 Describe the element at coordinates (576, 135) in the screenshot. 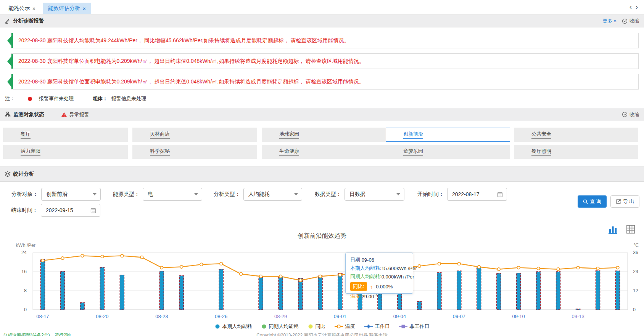

I see `object-button-public-safety: 公共安全` at that location.